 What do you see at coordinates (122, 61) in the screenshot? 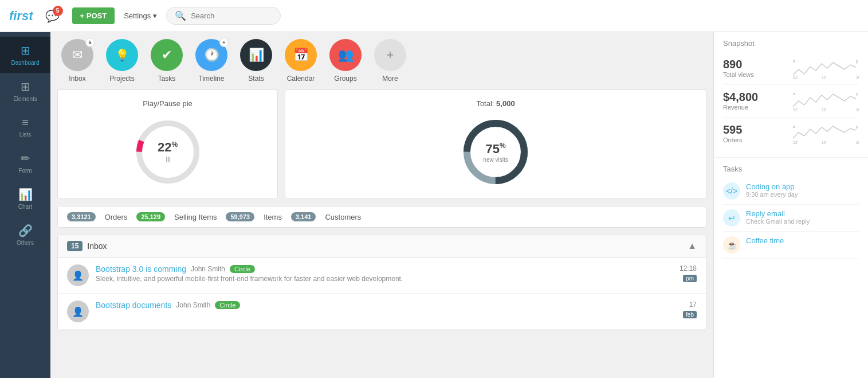
I see `quick-nav-projects: 💡 Projects` at bounding box center [122, 61].